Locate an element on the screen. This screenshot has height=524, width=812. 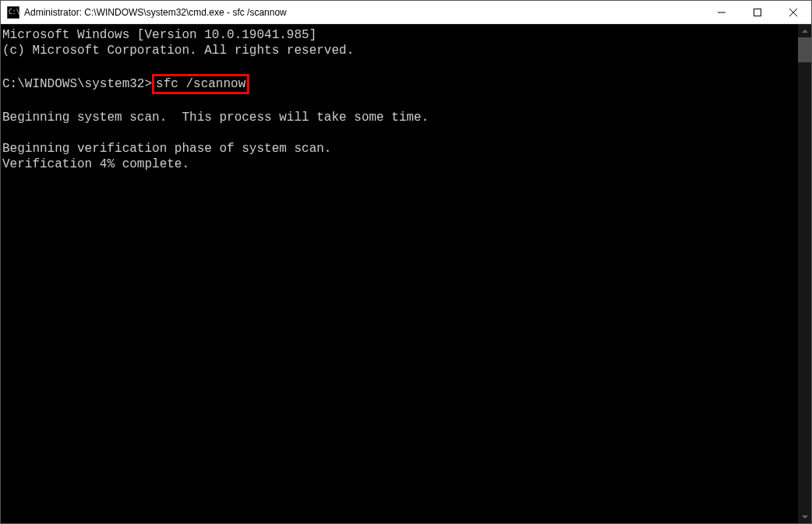
command-highlight: sfc /scannow is located at coordinates (201, 84).